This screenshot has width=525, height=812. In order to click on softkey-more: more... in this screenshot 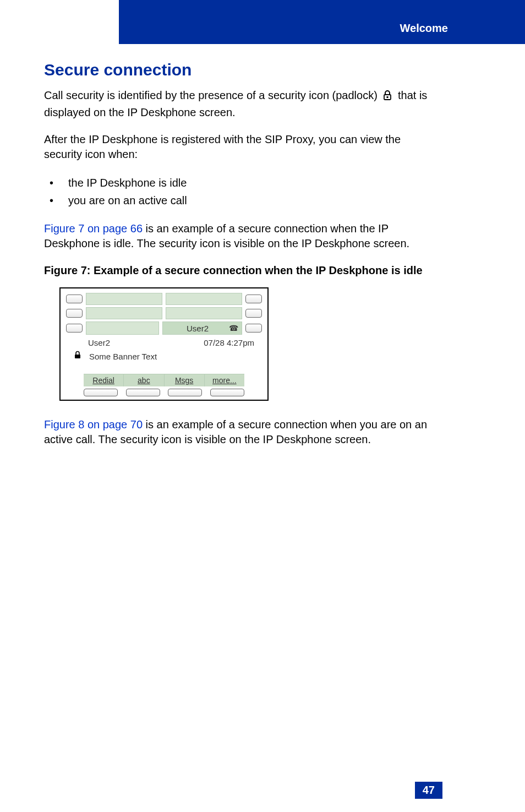, I will do `click(225, 380)`.